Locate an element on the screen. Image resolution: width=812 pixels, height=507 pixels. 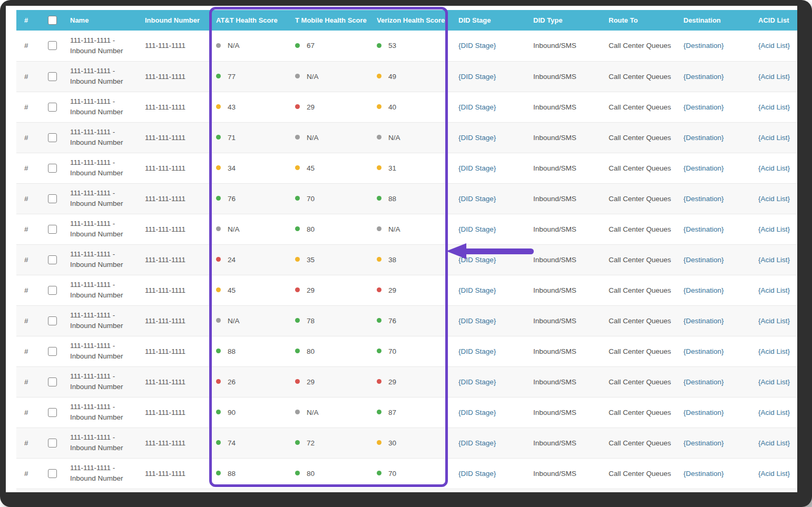
att-health-cell: 45 is located at coordinates (248, 290).